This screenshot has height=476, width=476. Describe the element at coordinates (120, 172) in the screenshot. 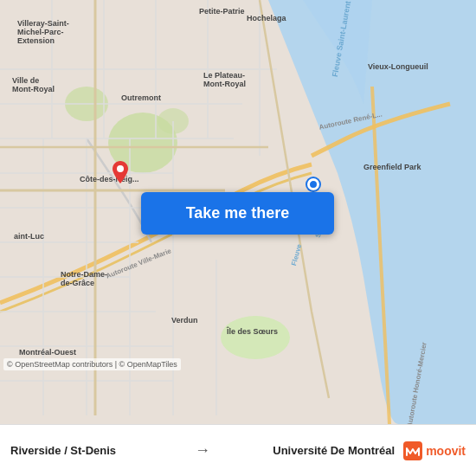

I see `destination-pin` at that location.